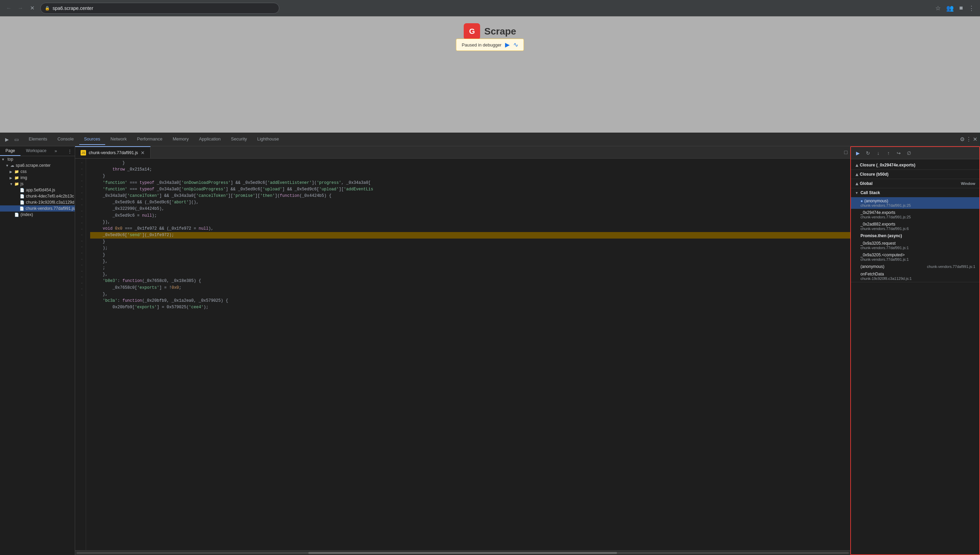  Describe the element at coordinates (113, 152) in the screenshot. I see `code-tab-vendors: JS chunk-vendors.77daf991.js ✕` at that location.